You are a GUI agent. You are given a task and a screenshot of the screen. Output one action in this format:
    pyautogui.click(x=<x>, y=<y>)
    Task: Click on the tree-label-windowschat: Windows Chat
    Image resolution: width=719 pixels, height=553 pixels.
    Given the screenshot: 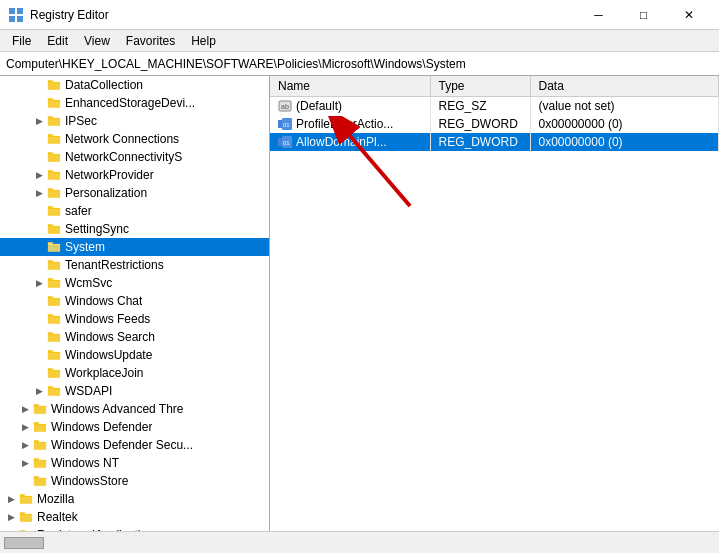 What is the action you would take?
    pyautogui.click(x=104, y=301)
    